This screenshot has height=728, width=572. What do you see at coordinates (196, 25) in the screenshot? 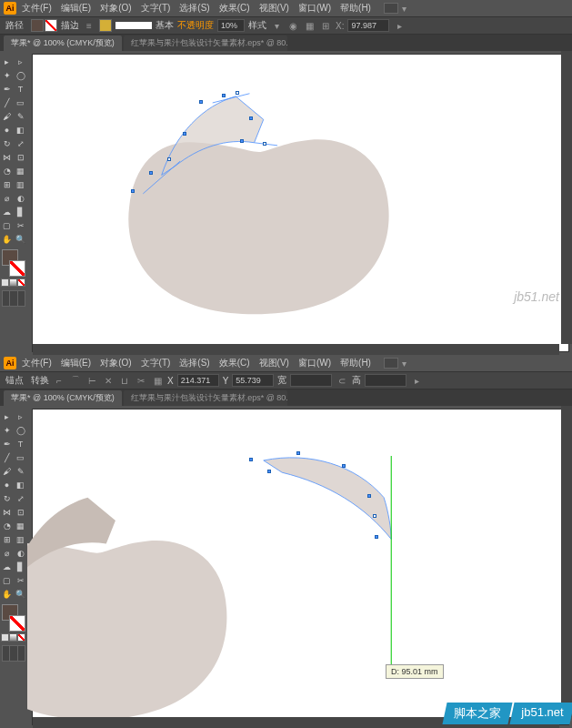
I see `opacity-label: 不透明度` at bounding box center [196, 25].